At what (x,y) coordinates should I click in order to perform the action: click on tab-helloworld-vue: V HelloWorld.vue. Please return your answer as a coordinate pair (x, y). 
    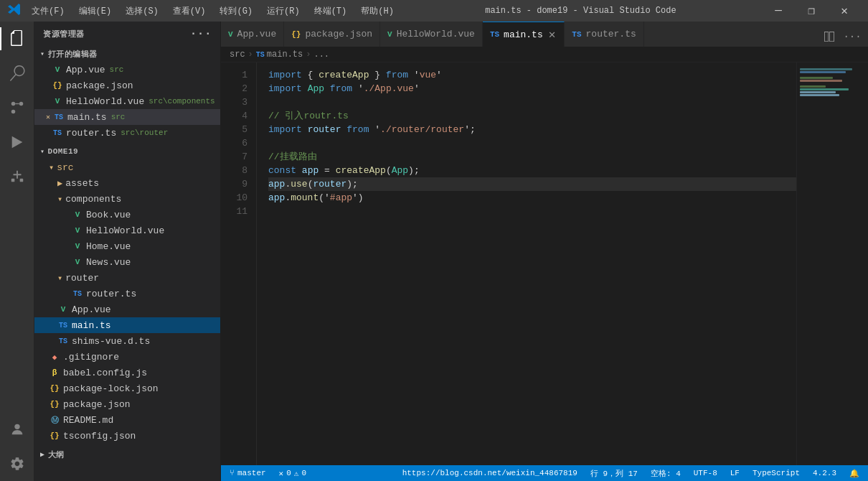
    Looking at the image, I should click on (432, 34).